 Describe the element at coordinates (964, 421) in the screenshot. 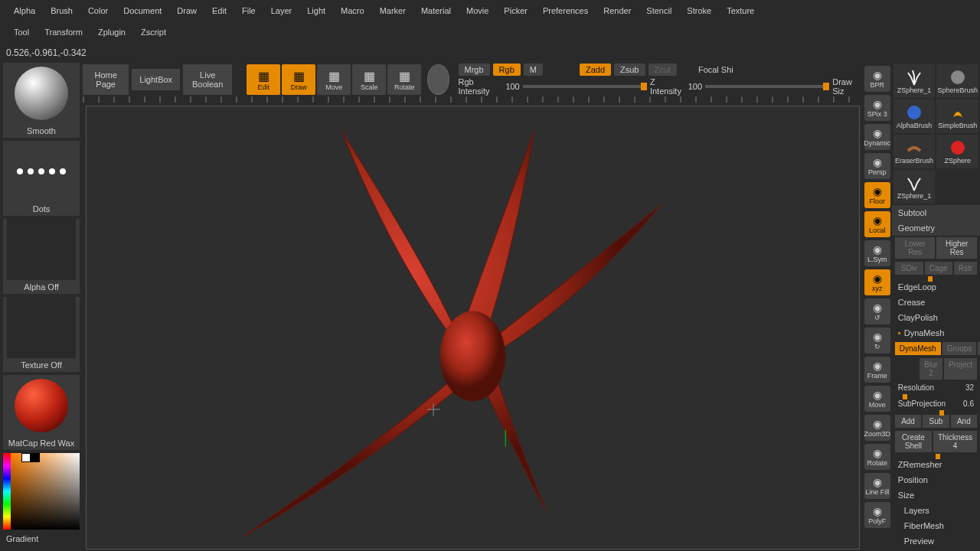

I see `and-button: And` at that location.